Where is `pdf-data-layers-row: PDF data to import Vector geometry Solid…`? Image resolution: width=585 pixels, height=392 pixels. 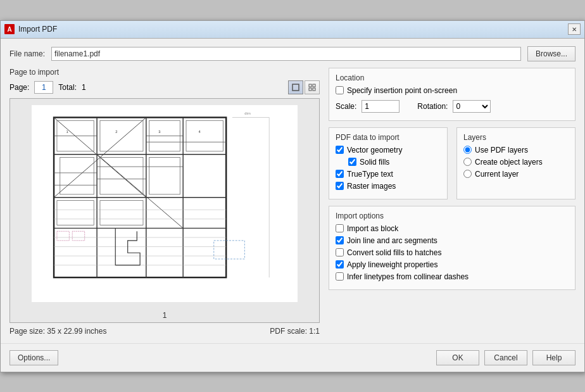 pdf-data-layers-row: PDF data to import Vector geometry Solid… is located at coordinates (452, 167).